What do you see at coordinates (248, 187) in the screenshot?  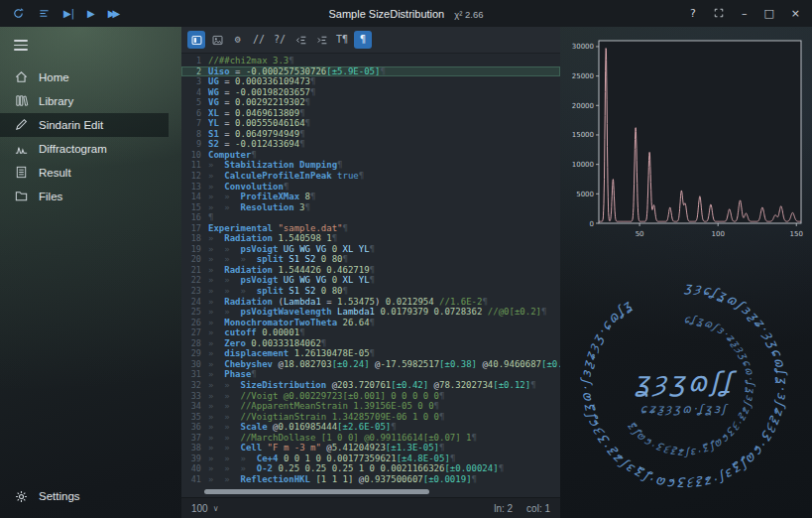 I see `code-text: » Convolution¶` at bounding box center [248, 187].